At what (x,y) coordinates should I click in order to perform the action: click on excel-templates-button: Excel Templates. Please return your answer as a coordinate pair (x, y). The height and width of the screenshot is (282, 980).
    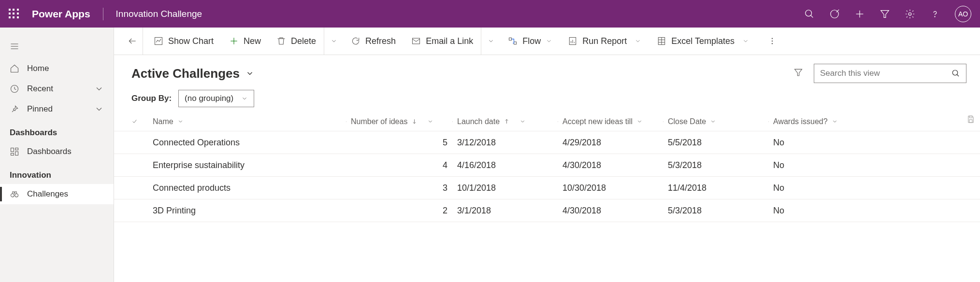
    Looking at the image, I should click on (703, 42).